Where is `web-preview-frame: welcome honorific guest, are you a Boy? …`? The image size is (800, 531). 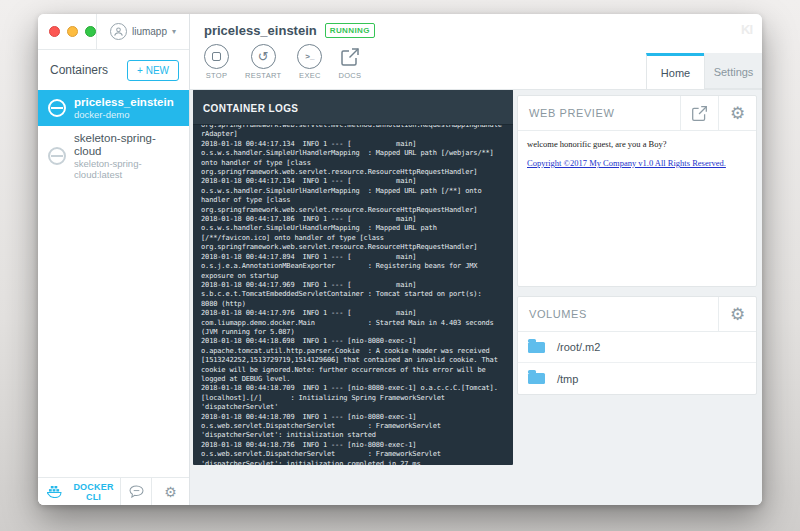 web-preview-frame: welcome honorific guest, are you a Boy? … is located at coordinates (637, 208).